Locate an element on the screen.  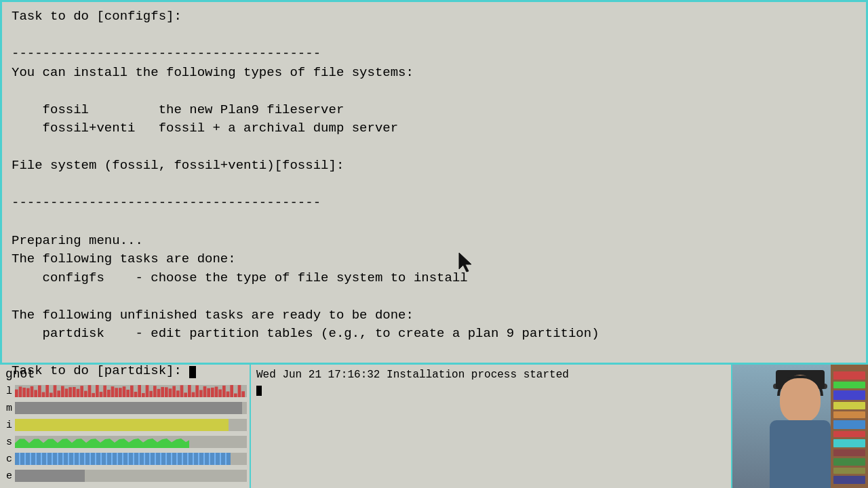
gnot-panel: gnot lmisce is located at coordinates (125, 426).